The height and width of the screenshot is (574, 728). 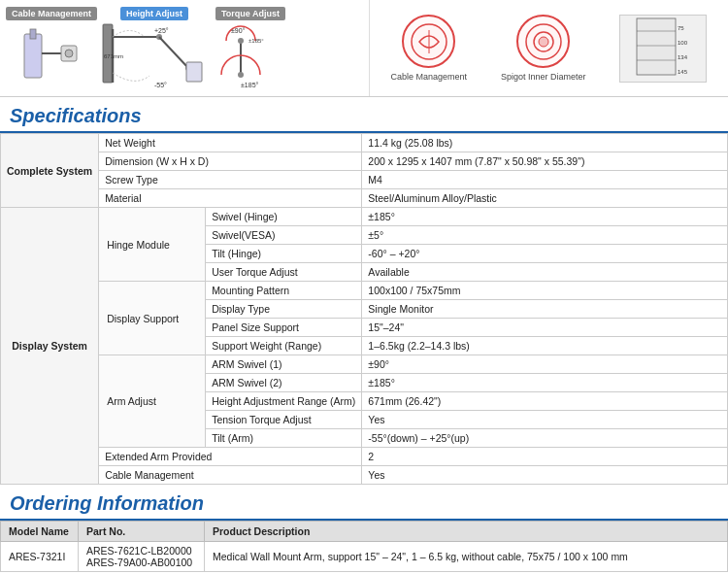 What do you see at coordinates (184, 49) in the screenshot?
I see `banner-left: Cable Management Height Adjust` at bounding box center [184, 49].